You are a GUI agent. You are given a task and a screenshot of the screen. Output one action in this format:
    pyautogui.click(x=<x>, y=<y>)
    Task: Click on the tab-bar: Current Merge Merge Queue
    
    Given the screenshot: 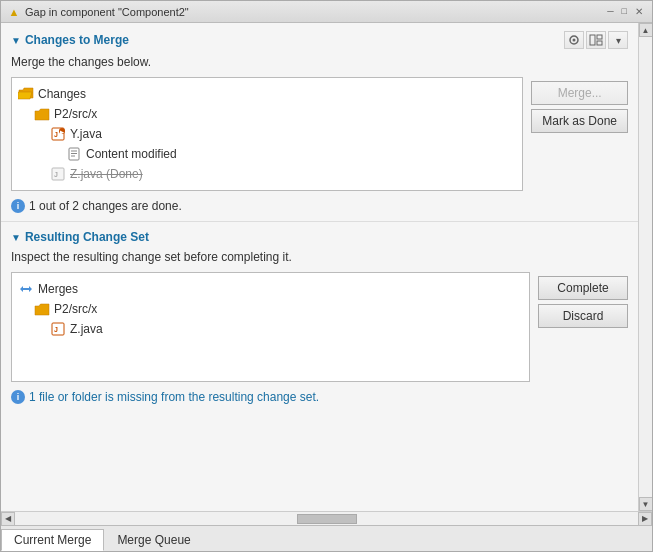 What is the action you would take?
    pyautogui.click(x=326, y=538)
    